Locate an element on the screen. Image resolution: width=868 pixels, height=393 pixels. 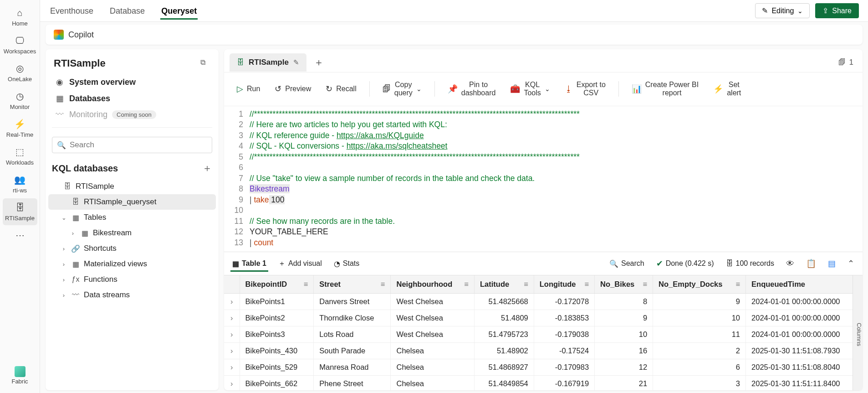
col-bikepointid: BikepointID≡ is located at coordinates (277, 284).